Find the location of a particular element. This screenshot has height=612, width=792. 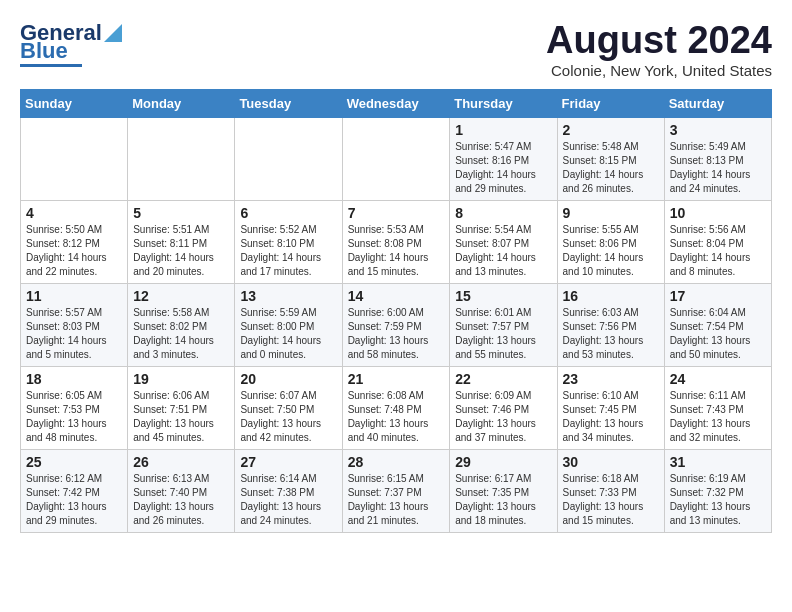

title-block: August 2024 Colonie, New York, United St… is located at coordinates (659, 50).